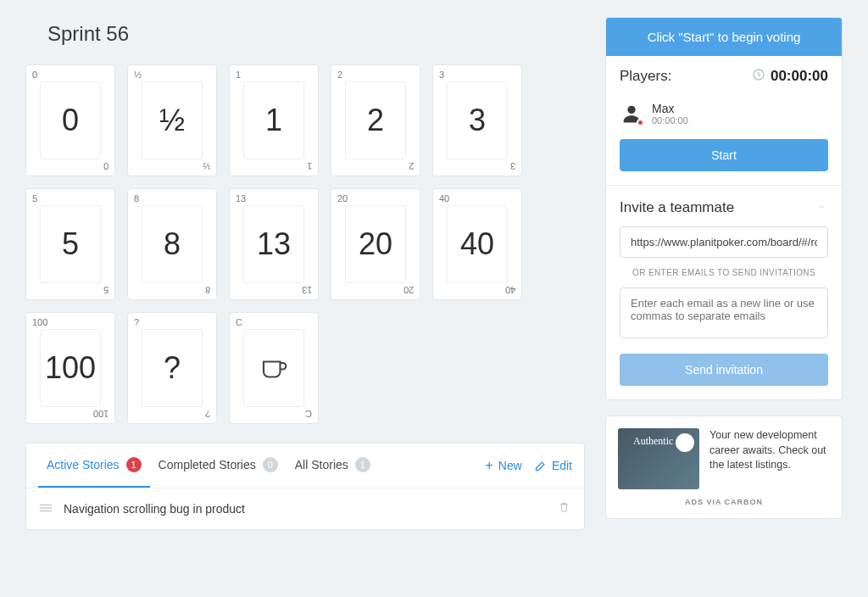 This screenshot has width=868, height=597. I want to click on poker-card-100: 100100100, so click(70, 368).